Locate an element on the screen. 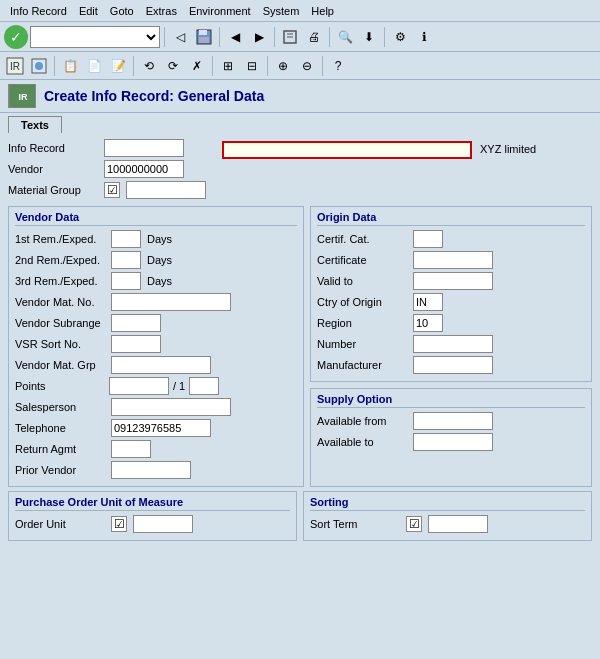  vendor-mat-no-input is located at coordinates (171, 302).